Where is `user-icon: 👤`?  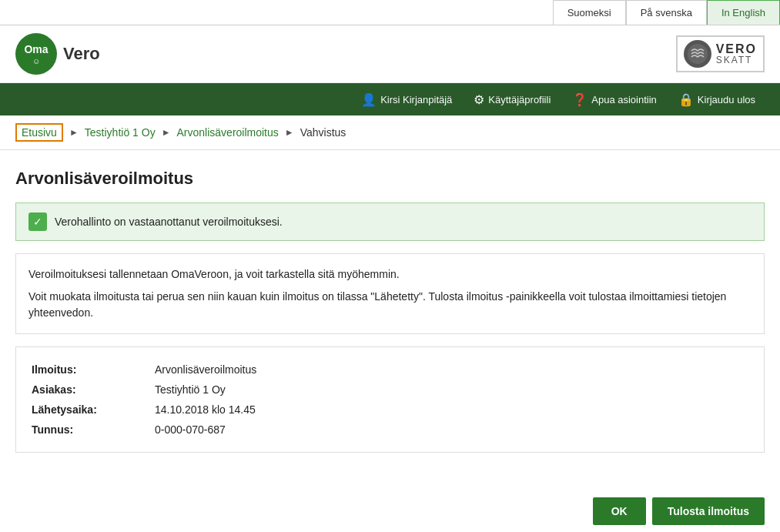
user-icon: 👤 is located at coordinates (369, 100).